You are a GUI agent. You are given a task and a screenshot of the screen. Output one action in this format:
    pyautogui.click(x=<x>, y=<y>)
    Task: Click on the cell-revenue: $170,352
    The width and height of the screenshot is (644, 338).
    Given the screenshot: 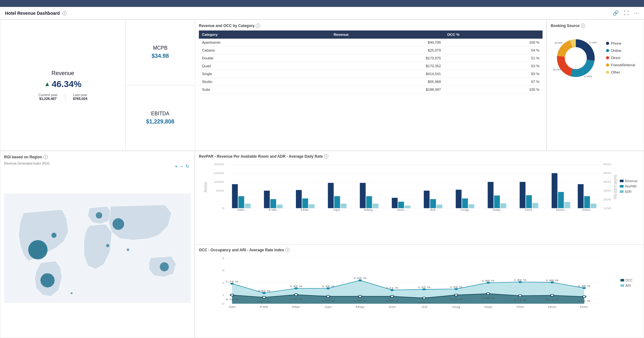 What is the action you would take?
    pyautogui.click(x=387, y=66)
    